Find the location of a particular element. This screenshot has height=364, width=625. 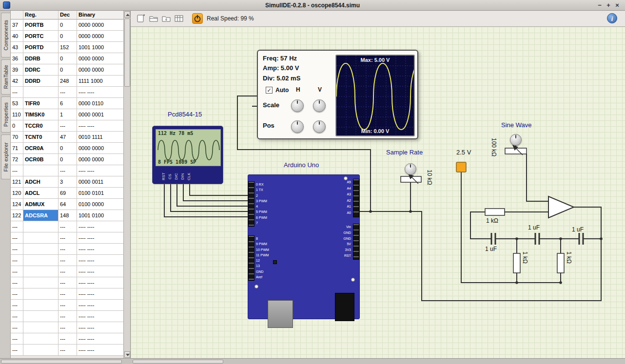

cell-reg: TIMSK0 is located at coordinates (41, 115).